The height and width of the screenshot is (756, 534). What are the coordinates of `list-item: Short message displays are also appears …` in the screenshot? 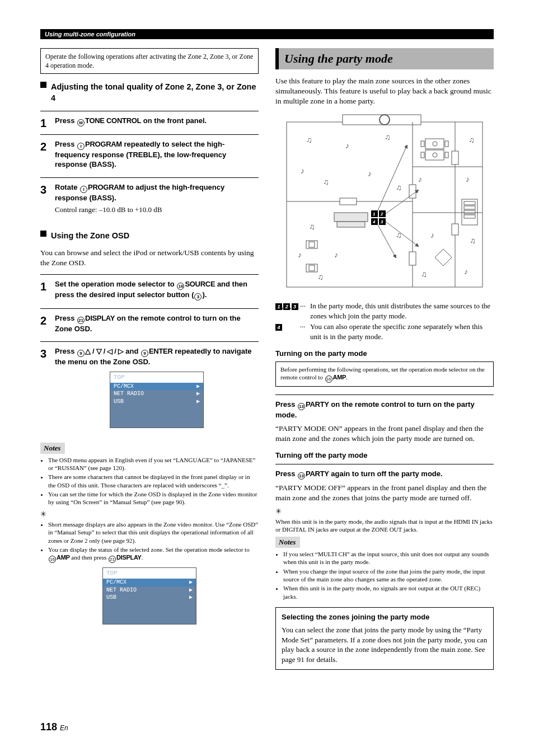 It's located at (153, 533).